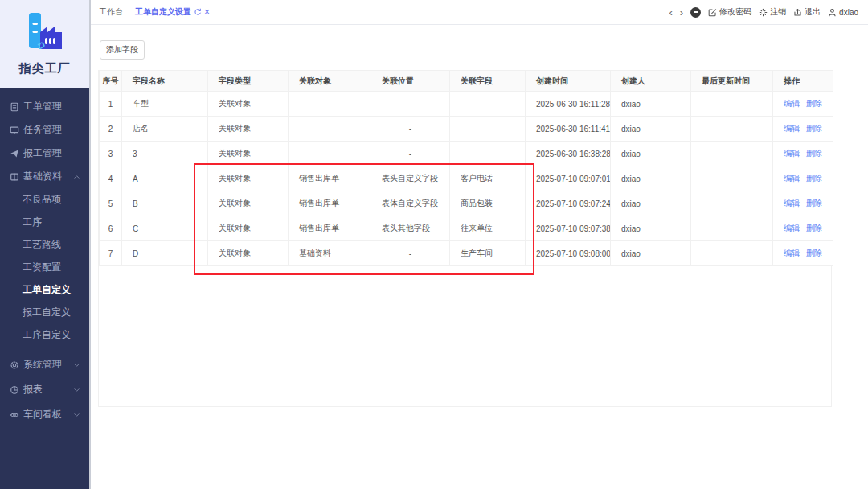  I want to click on username-label: dxiao, so click(849, 13).